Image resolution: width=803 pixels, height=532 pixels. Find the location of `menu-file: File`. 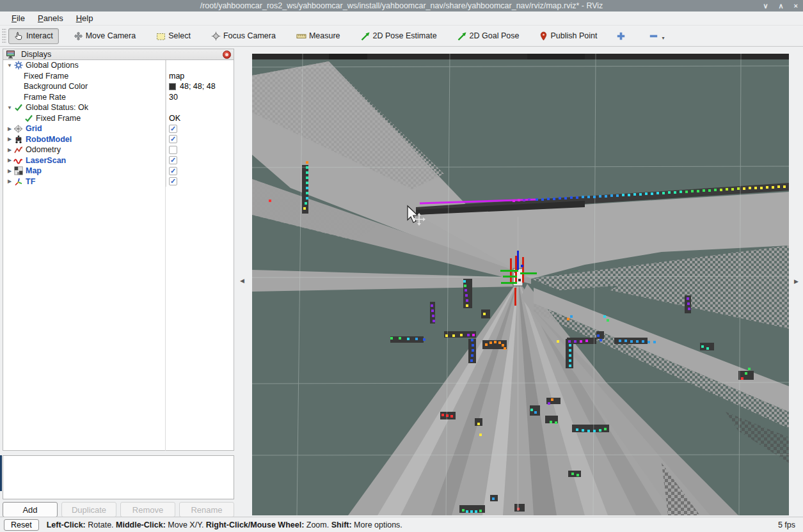

menu-file: File is located at coordinates (18, 18).